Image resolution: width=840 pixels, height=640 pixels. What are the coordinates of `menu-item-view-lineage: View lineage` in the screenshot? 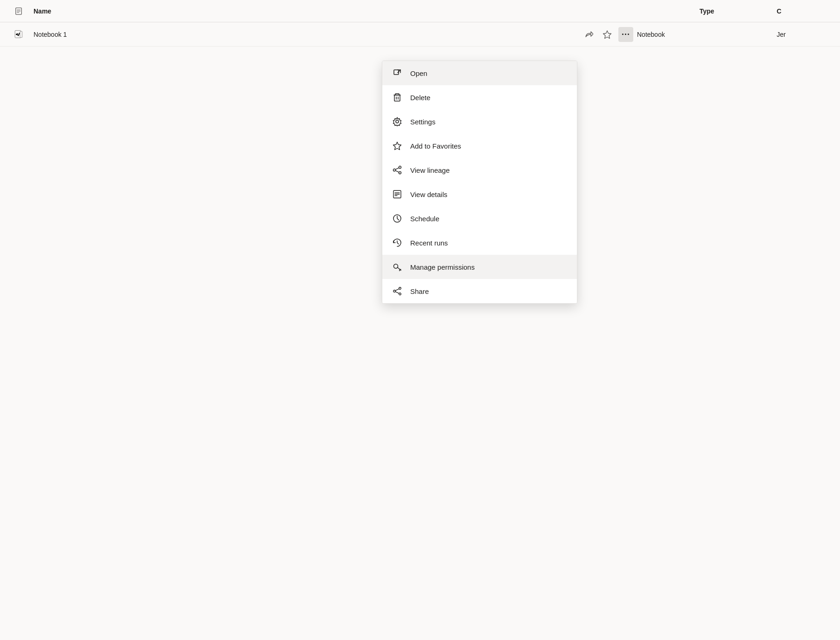 It's located at (480, 170).